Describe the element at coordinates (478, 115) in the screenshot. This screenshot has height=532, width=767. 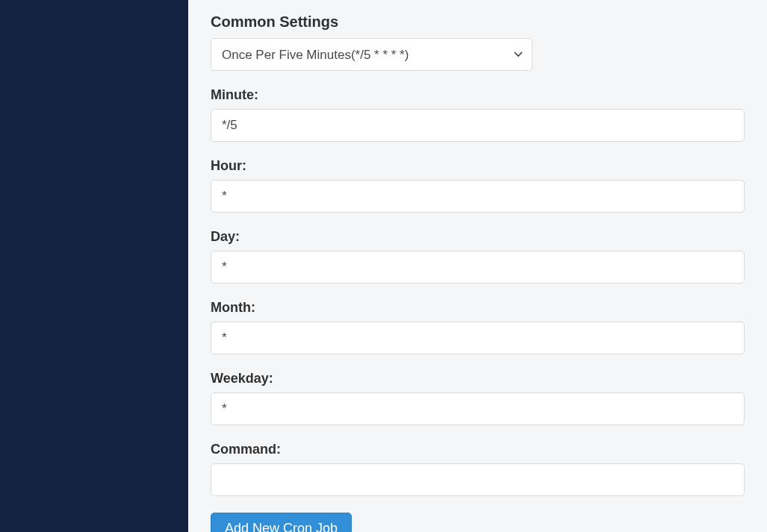
I see `minute-group: Minute: Once Per Five Minutes(*/5)` at that location.